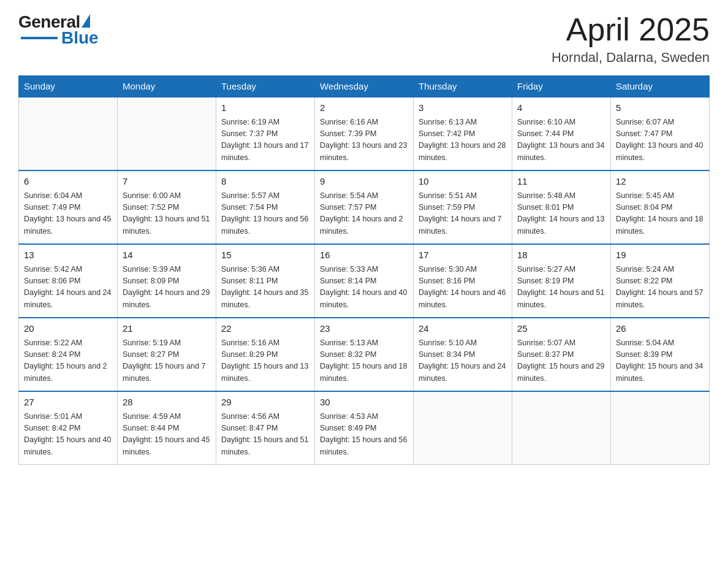 The height and width of the screenshot is (563, 728). I want to click on day-info: Sunrise: 5:19 AMSunset: 8:27 PMDaylight:…, so click(167, 361).